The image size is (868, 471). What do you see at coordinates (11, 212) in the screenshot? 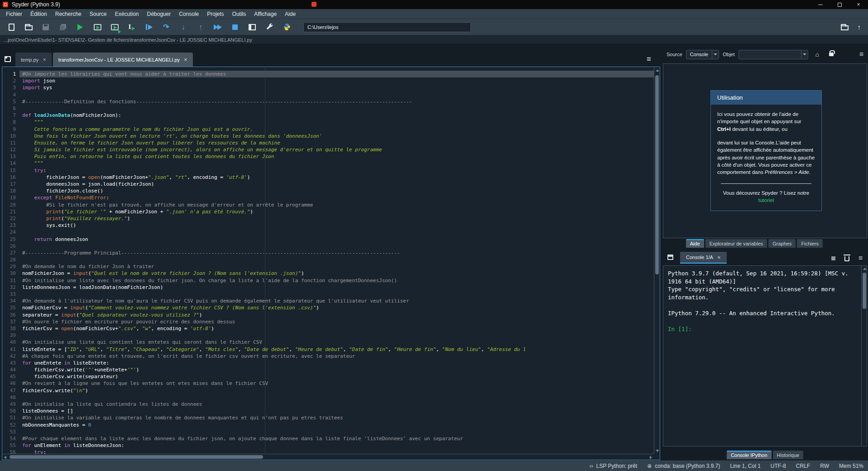
I see `line-number: 21` at bounding box center [11, 212].